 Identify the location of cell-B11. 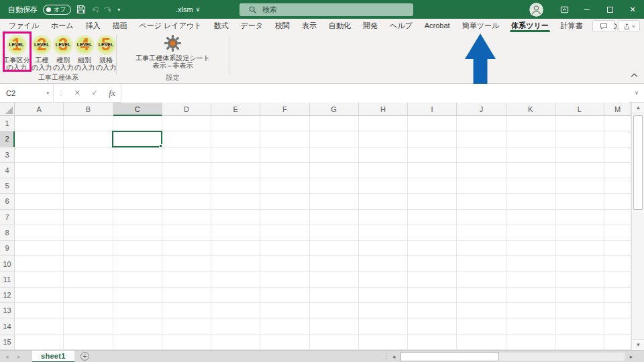
(89, 280).